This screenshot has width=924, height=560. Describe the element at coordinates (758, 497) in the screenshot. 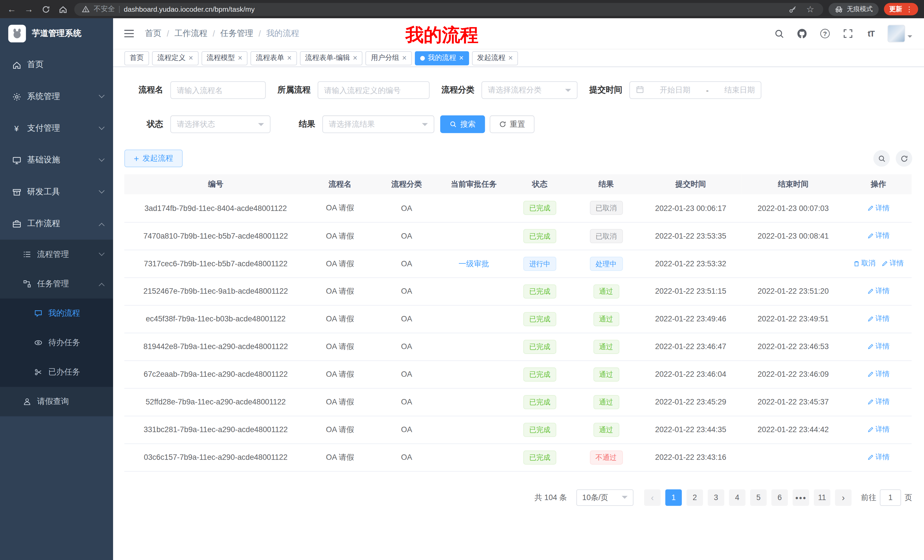

I see `page-button-5: 5` at that location.